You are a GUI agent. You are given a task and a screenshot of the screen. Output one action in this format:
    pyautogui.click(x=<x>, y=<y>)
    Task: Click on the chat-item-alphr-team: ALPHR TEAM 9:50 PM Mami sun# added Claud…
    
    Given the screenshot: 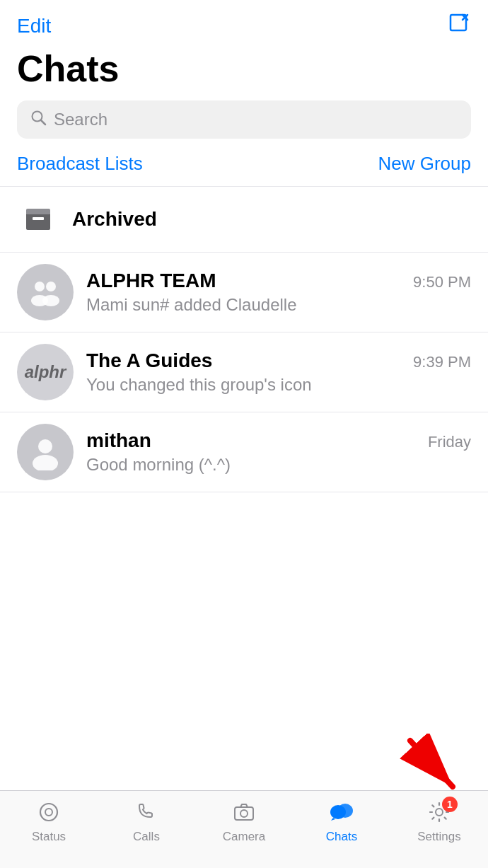 What is the action you would take?
    pyautogui.click(x=244, y=293)
    